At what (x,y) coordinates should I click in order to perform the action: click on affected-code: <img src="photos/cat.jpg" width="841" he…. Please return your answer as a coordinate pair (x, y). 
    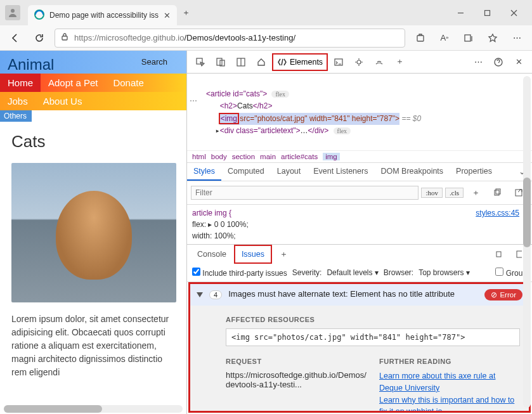
    Looking at the image, I should click on (373, 337).